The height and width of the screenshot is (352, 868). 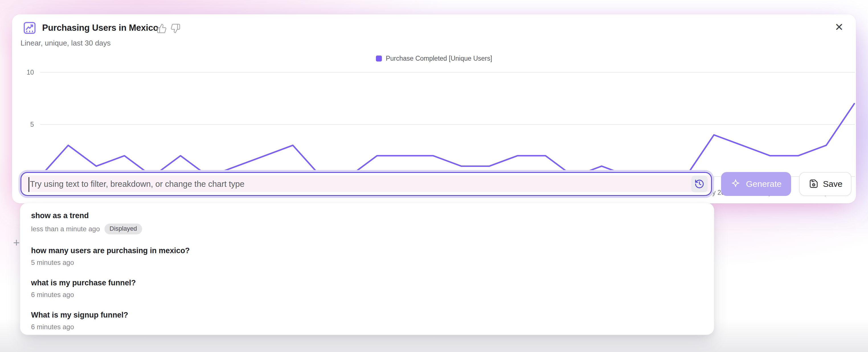 What do you see at coordinates (439, 59) in the screenshot?
I see `legend-label: Purchase Completed [Unique Users]` at bounding box center [439, 59].